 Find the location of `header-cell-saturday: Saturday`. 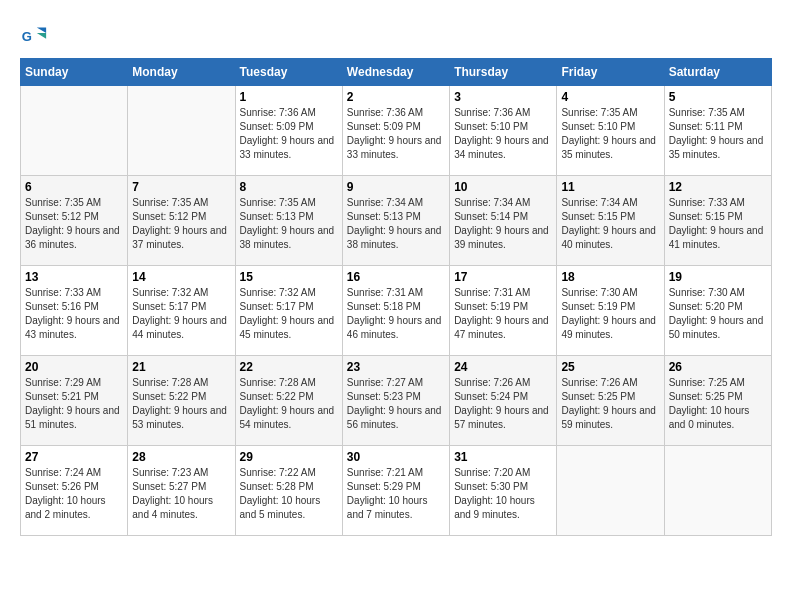

header-cell-saturday: Saturday is located at coordinates (718, 72).